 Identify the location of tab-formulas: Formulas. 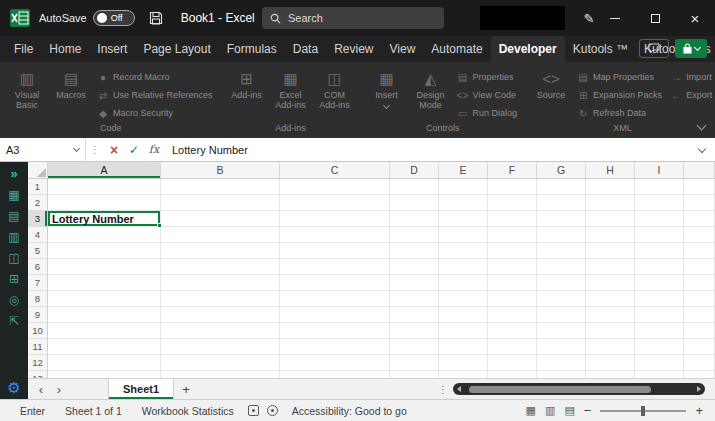
(252, 49).